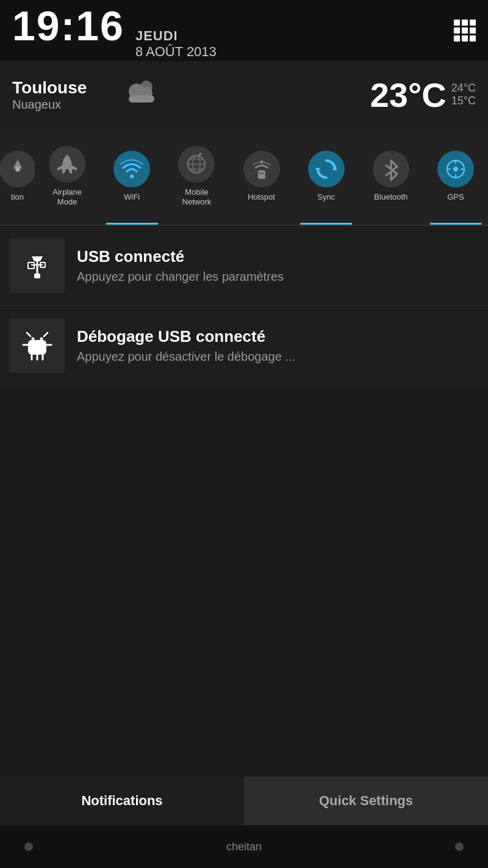 The image size is (488, 868). Describe the element at coordinates (456, 169) in the screenshot. I see `gps-icon` at that location.